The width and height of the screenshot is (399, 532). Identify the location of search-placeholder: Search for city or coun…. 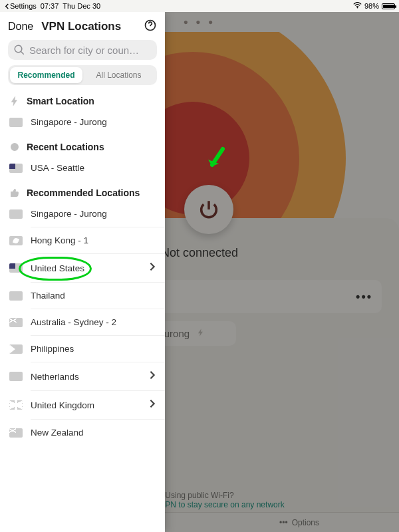
(84, 51).